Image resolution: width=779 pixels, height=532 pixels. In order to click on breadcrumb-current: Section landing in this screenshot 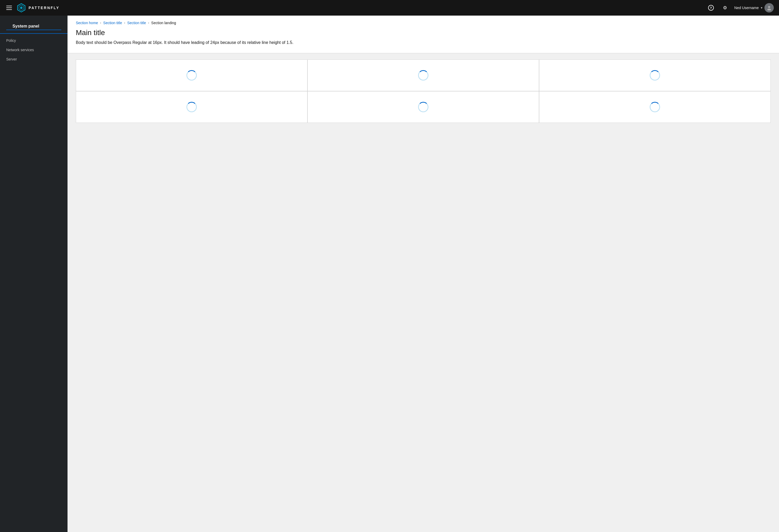, I will do `click(164, 23)`.